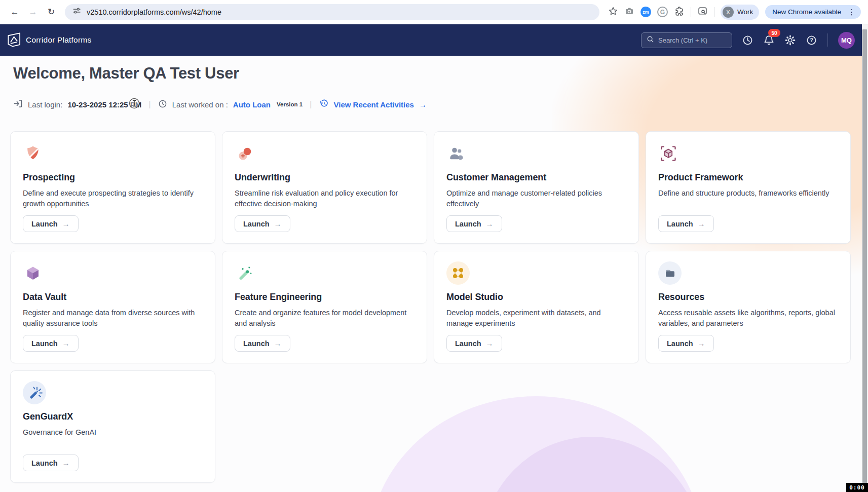  I want to click on card-description: Define and execute prospecting strategie…, so click(112, 199).